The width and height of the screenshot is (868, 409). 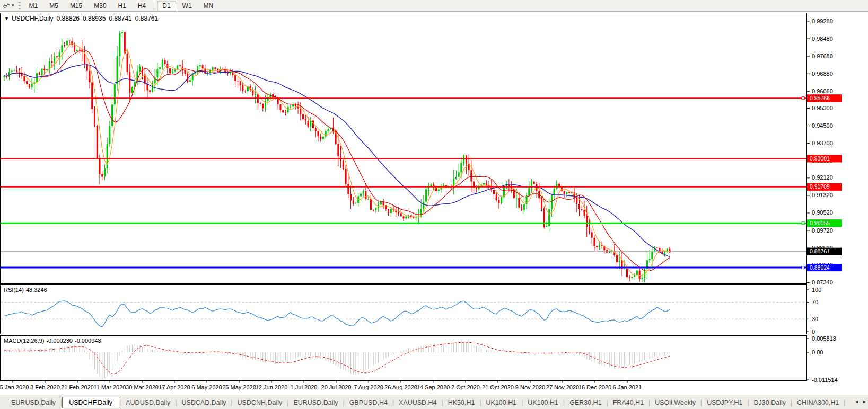 What do you see at coordinates (822, 56) in the screenshot?
I see `svg-text: 0.97680` at bounding box center [822, 56].